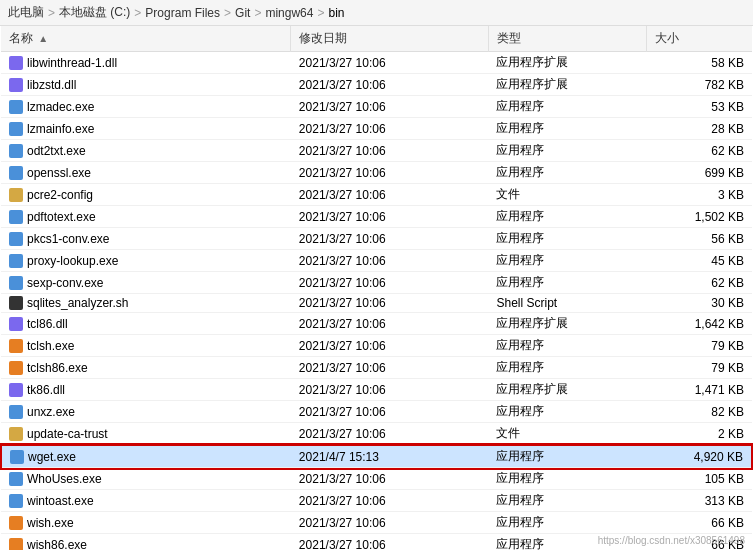  What do you see at coordinates (376, 195) in the screenshot?
I see `table-row: pcre2-config2021/3/27 10:06文件3 KB` at bounding box center [376, 195].